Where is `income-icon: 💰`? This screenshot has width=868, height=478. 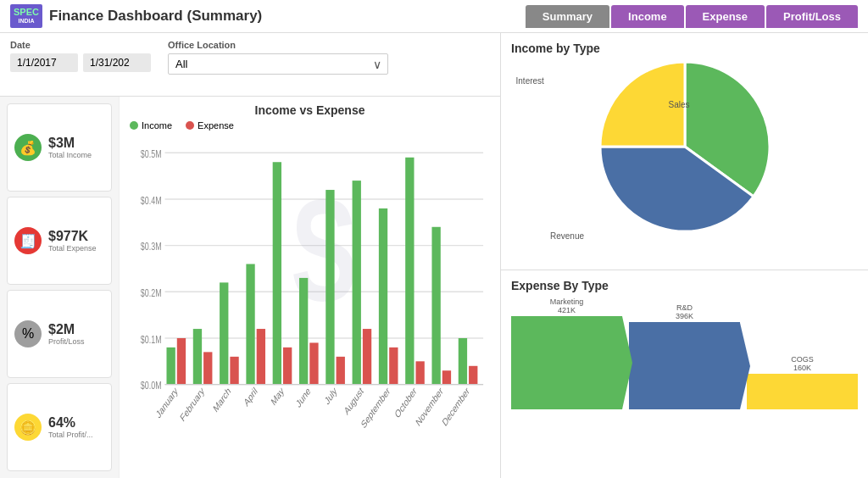
income-icon: 💰 is located at coordinates (28, 147).